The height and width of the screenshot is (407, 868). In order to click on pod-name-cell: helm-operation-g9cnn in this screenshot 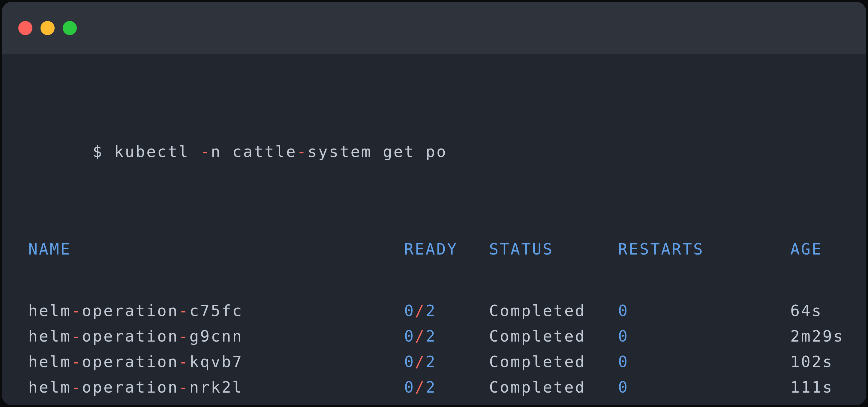, I will do `click(216, 337)`.